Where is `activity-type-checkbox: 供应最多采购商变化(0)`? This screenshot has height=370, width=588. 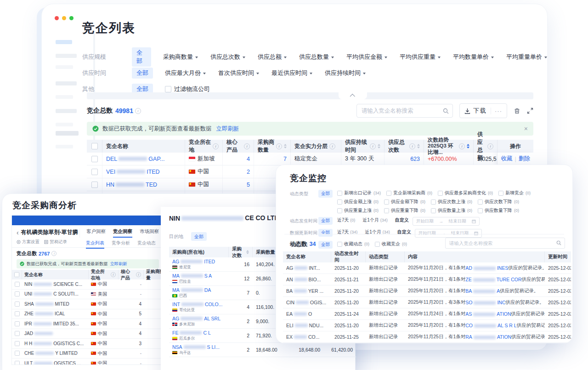
activity-type-checkbox: 供应最多采购商变化(0) is located at coordinates (465, 193).